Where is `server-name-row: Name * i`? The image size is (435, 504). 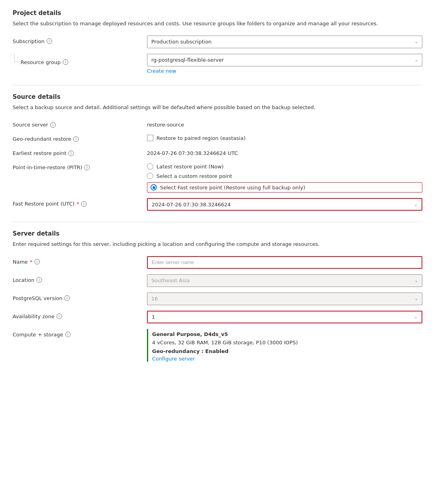 server-name-row: Name * i is located at coordinates (217, 262).